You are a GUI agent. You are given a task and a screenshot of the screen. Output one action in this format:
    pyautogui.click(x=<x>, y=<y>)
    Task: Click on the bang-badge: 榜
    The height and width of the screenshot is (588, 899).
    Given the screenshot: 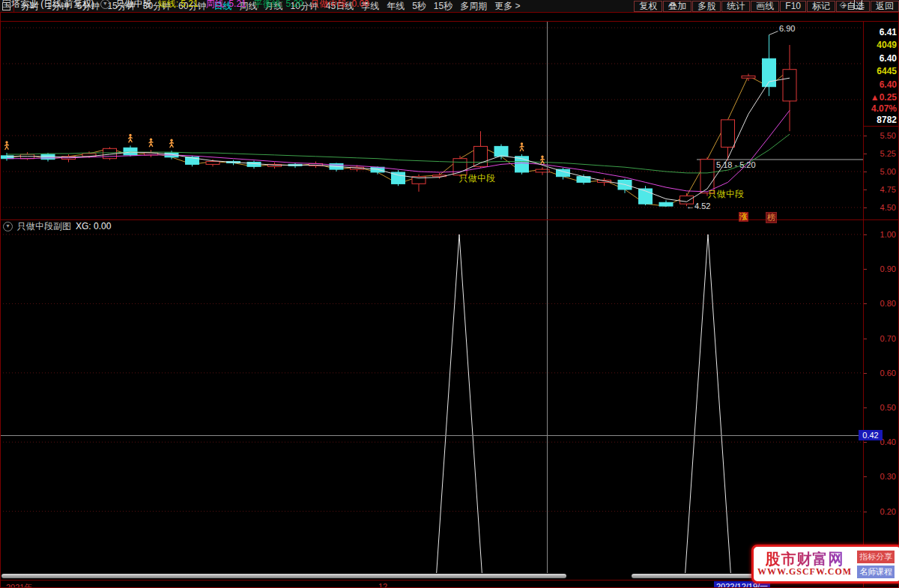 What is the action you would take?
    pyautogui.click(x=772, y=217)
    